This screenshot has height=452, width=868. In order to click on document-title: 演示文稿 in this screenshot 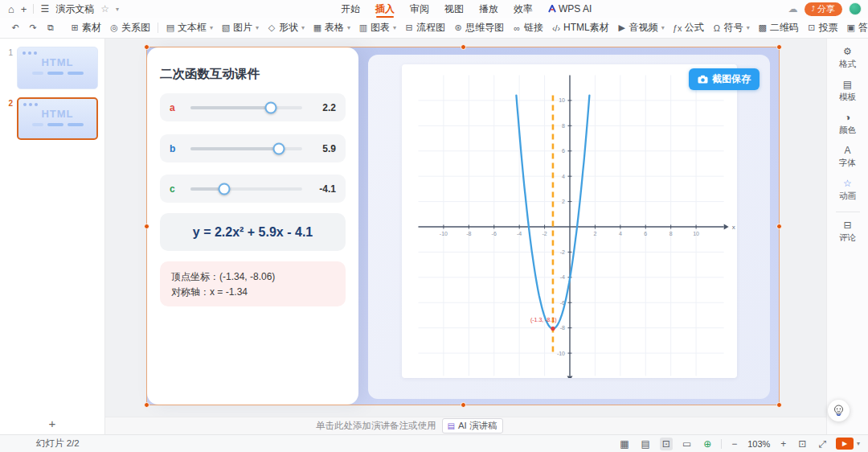, I will do `click(75, 10)`.